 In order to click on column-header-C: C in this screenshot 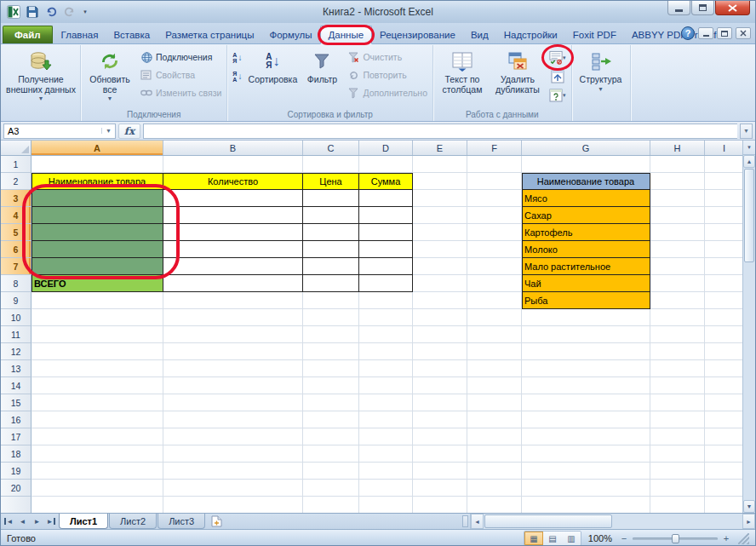, I will do `click(331, 148)`.